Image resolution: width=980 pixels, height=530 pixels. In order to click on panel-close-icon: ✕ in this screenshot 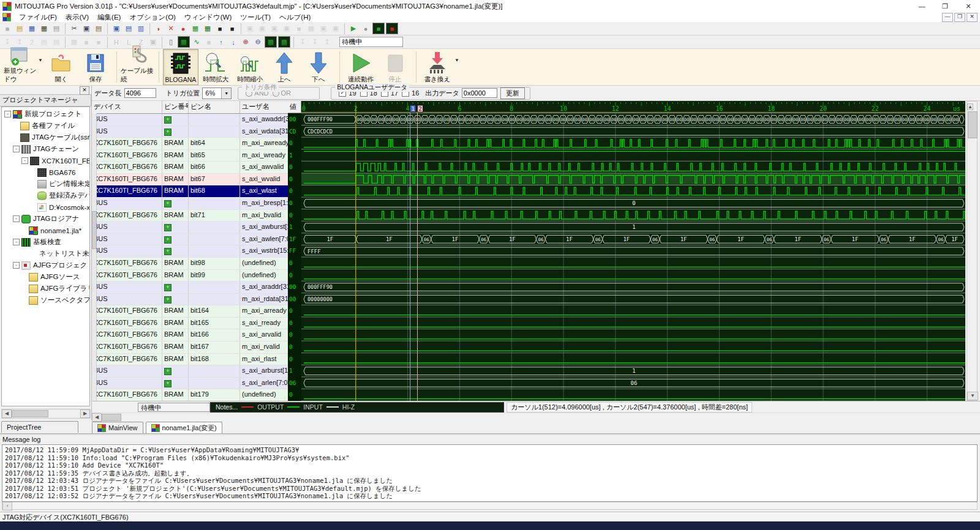, I will do `click(85, 91)`.